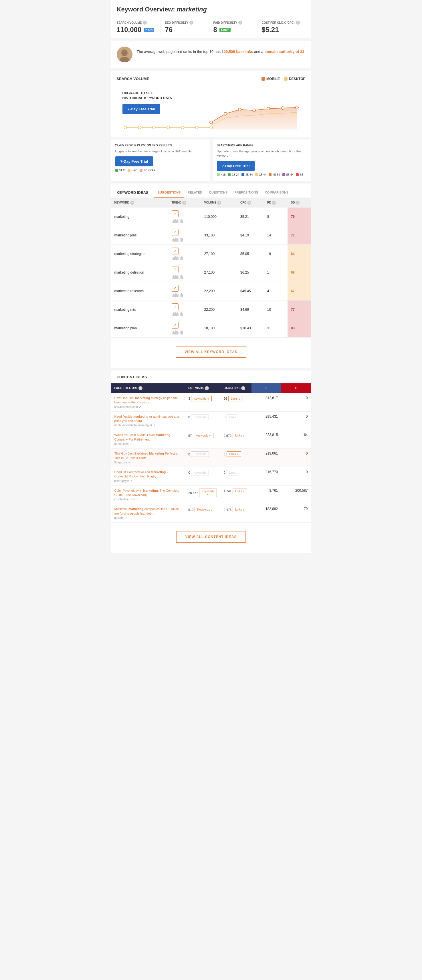 The width and height of the screenshot is (422, 980). What do you see at coordinates (148, 495) in the screenshot?
I see `page-title-cell: Color Psychology in Marketing: The Compl…` at bounding box center [148, 495].